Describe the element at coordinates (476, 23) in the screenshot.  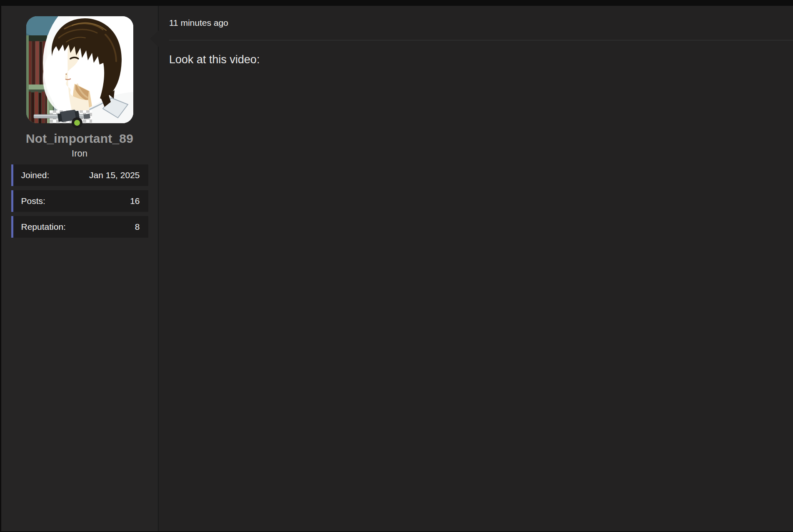
I see `post-header: 11 minutes ago` at that location.